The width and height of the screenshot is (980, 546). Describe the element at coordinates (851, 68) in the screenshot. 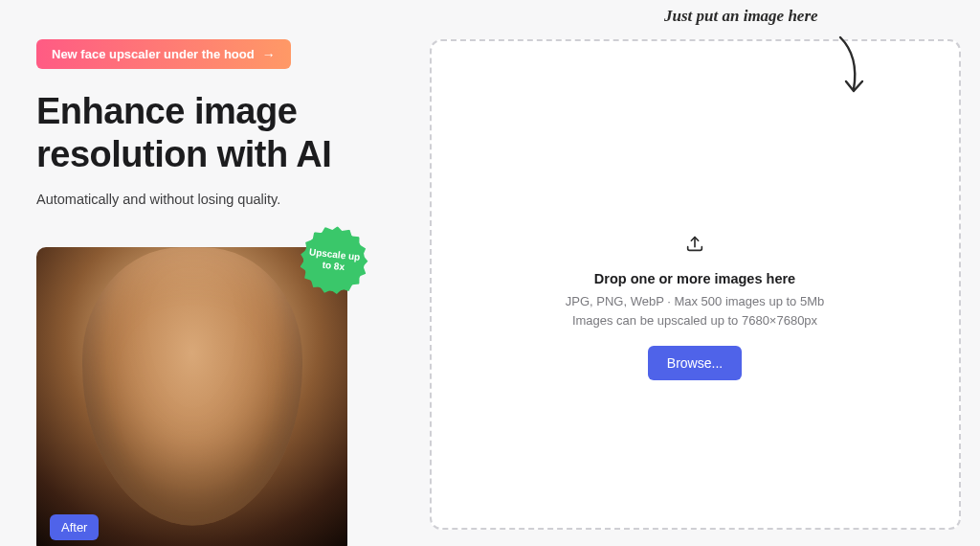

I see `handdrawn-arrow-icon` at that location.